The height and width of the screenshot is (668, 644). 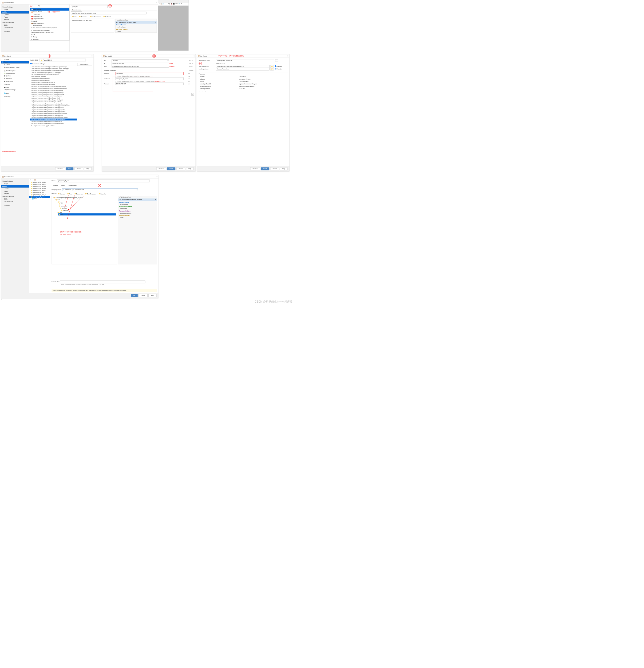 What do you see at coordinates (69, 194) in the screenshot?
I see `mark-tests: 📁 Tests` at bounding box center [69, 194].